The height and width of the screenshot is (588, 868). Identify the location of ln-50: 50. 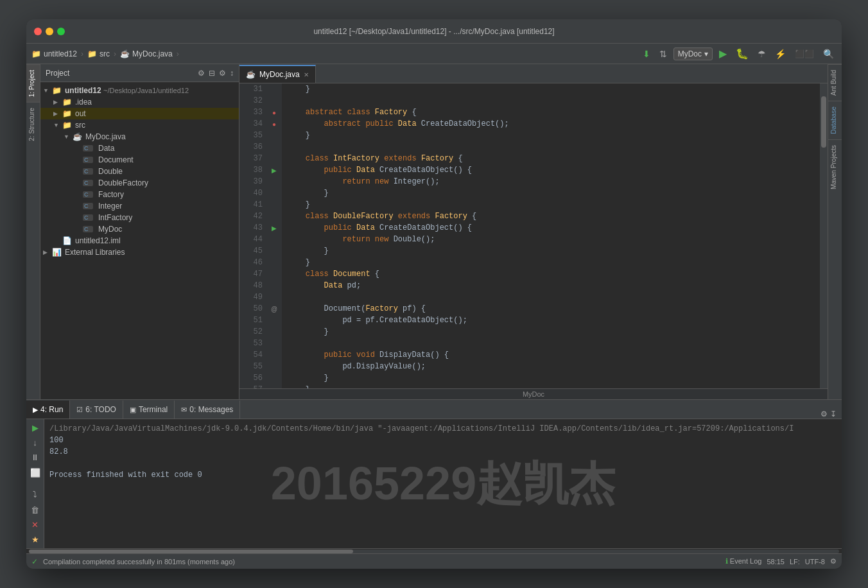
(253, 309).